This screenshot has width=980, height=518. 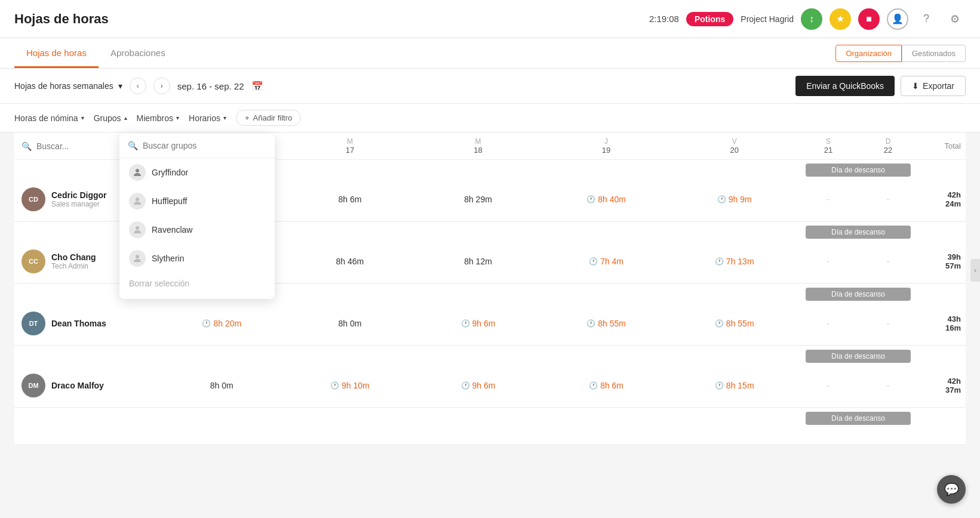 I want to click on filter-miembros: Miembros ▾, so click(x=158, y=118).